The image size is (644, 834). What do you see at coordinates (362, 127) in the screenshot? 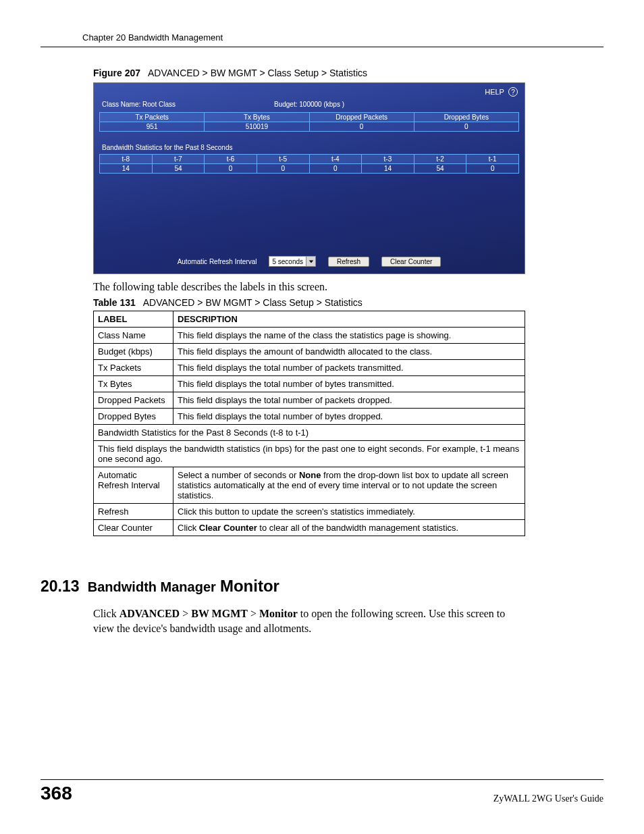
I see `val-dropped-packets: 0` at bounding box center [362, 127].